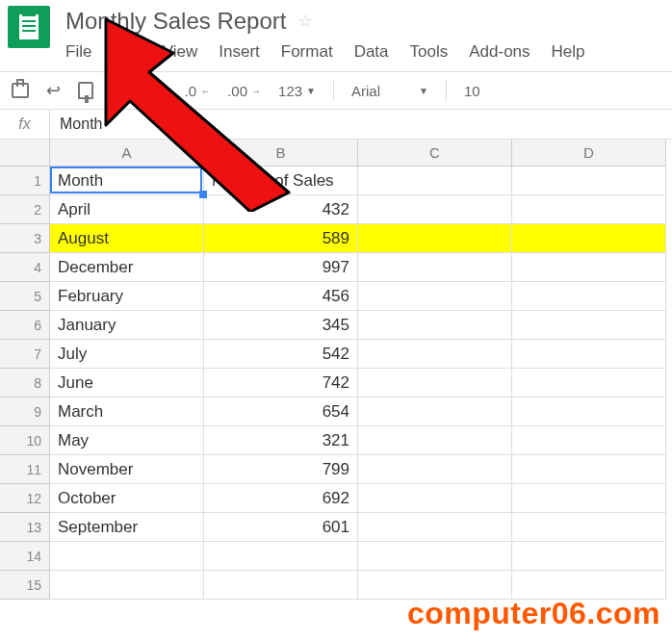 Image resolution: width=672 pixels, height=641 pixels. What do you see at coordinates (333, 181) in the screenshot?
I see `table-row: 1MonthNumber of Sales` at bounding box center [333, 181].